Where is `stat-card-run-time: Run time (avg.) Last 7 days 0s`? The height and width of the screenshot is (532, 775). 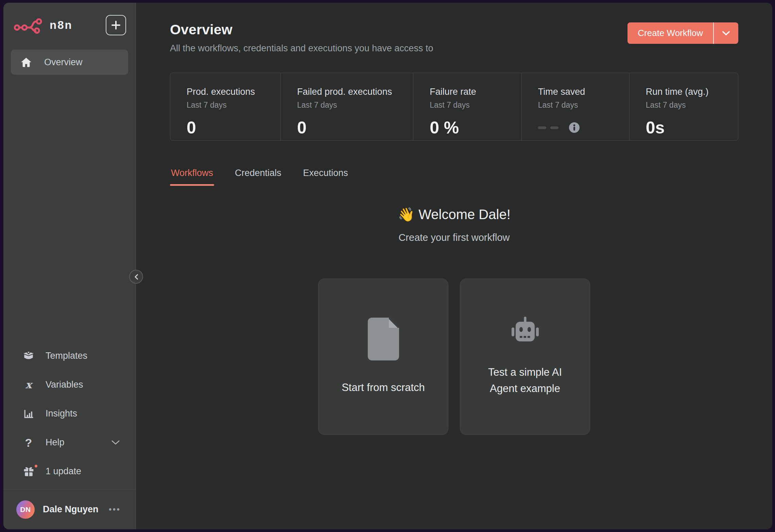 stat-card-run-time: Run time (avg.) Last 7 days 0s is located at coordinates (684, 107).